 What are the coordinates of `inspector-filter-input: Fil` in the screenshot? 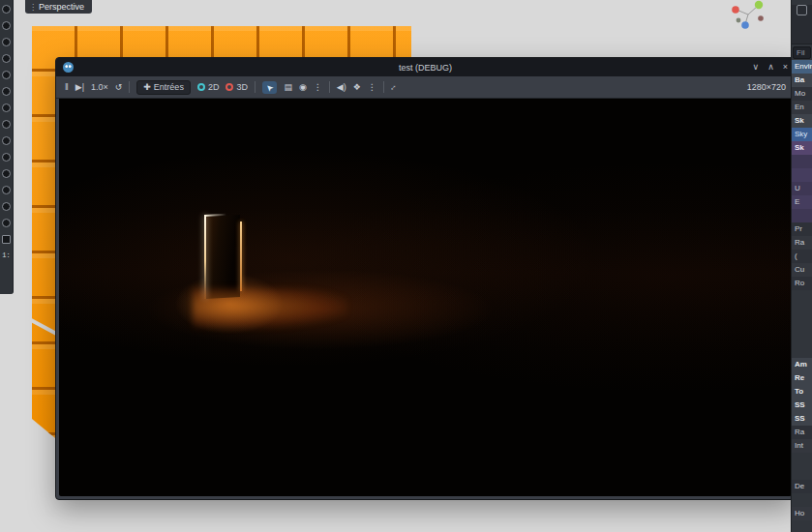 It's located at (801, 52).